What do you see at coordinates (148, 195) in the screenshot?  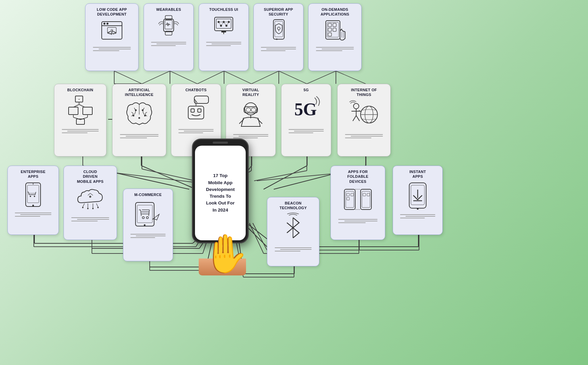 I see `card-m-commerce-title: M-COMMERCE` at bounding box center [148, 195].